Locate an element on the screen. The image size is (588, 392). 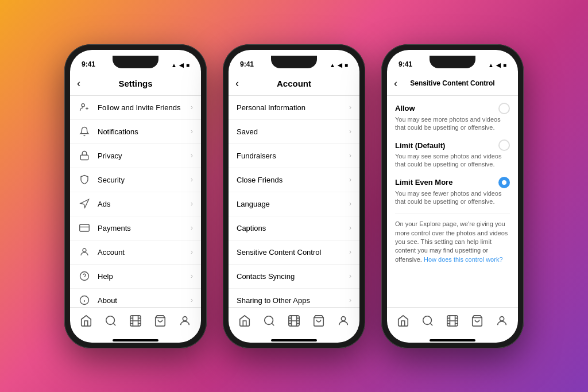
account-item-saved: Saved › is located at coordinates (294, 132).